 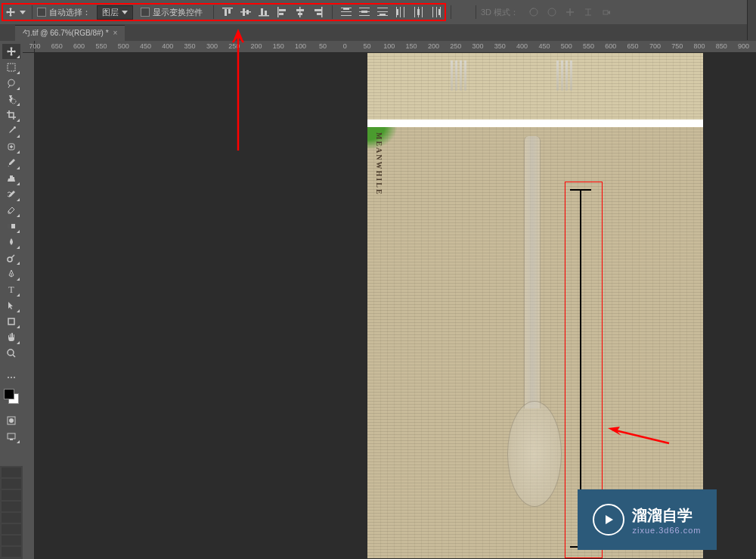 I want to click on dist-top-button, so click(x=346, y=12).